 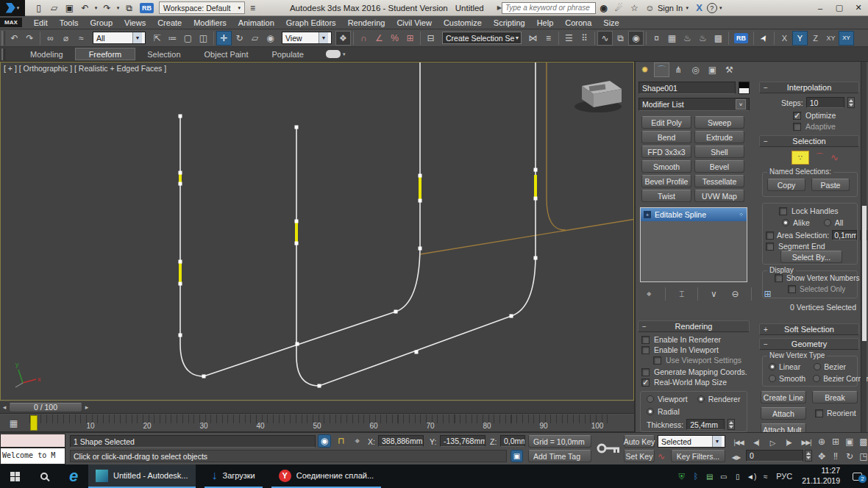 I want to click on edit-named-selections-icon: ⊟, so click(x=431, y=38).